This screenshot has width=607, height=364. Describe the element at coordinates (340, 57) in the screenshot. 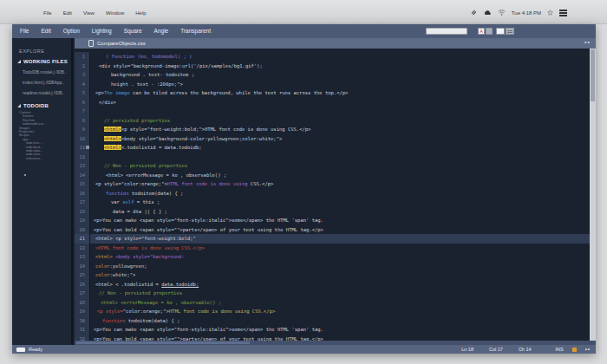

I see `code-line-text: ( function (ko, todomodel) ; )` at that location.